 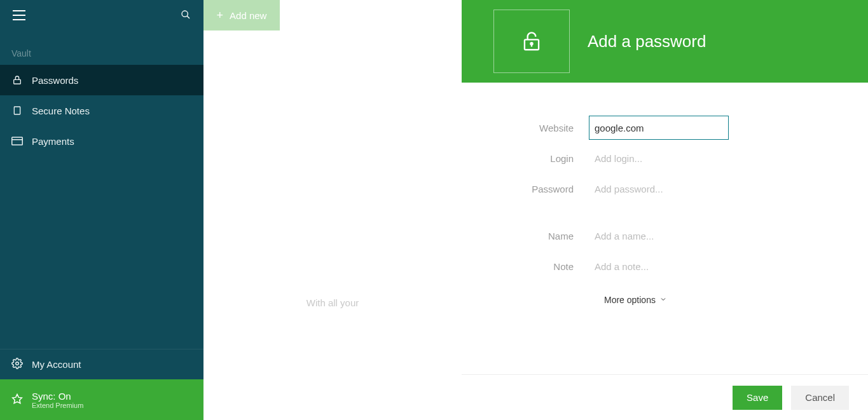 What do you see at coordinates (659, 158) in the screenshot?
I see `login-input` at bounding box center [659, 158].